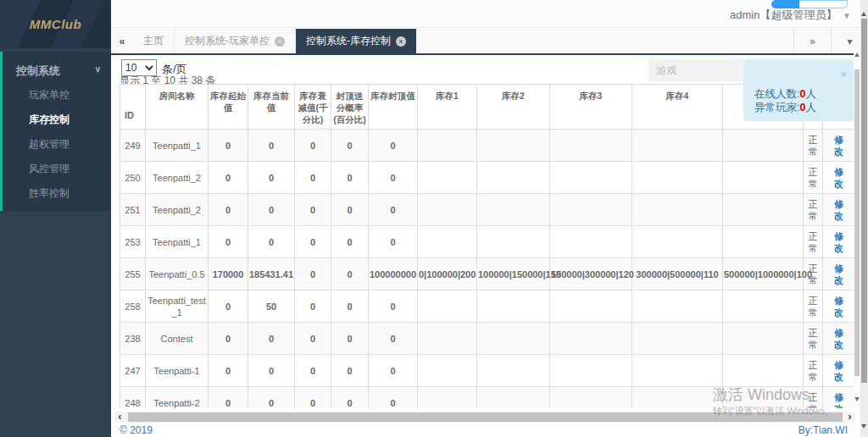 This screenshot has height=437, width=868. Describe the element at coordinates (488, 242) in the screenshot. I see `table-row: 253Teenpatti_100000正常修改` at that location.